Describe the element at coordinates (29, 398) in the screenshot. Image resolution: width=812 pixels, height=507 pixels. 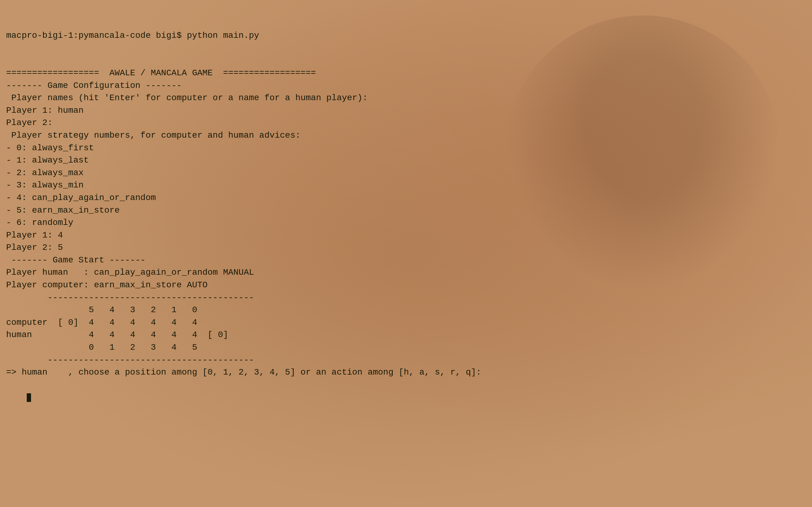
I see `cursor` at that location.